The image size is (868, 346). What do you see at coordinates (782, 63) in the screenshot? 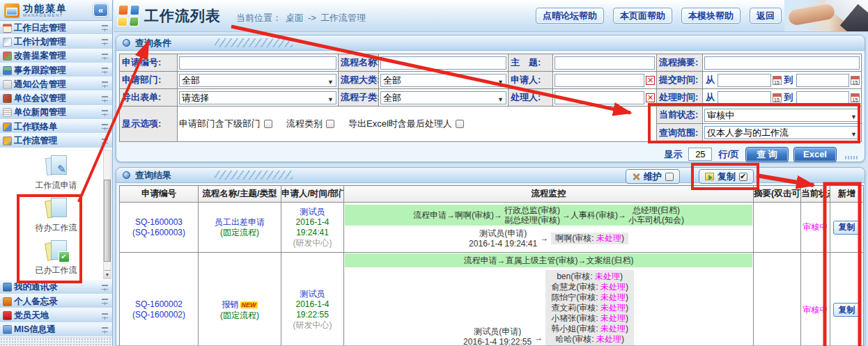
I see `summary-input` at bounding box center [782, 63].